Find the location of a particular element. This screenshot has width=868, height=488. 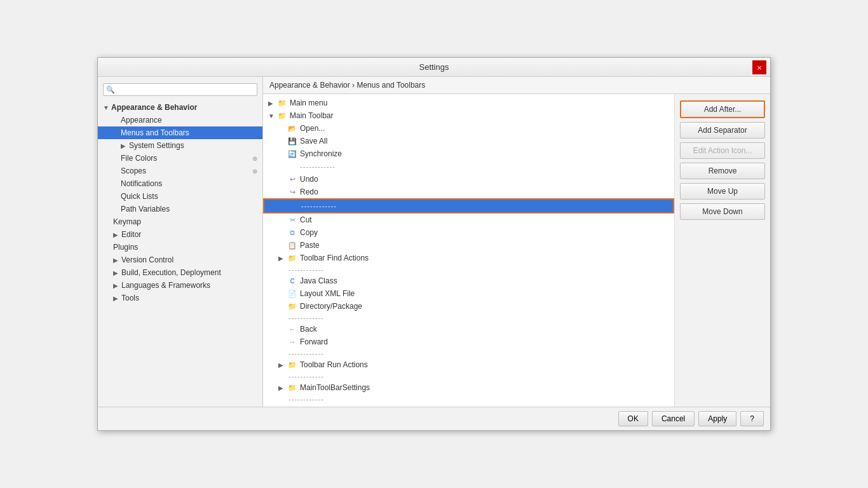

help-button: ? is located at coordinates (752, 419).